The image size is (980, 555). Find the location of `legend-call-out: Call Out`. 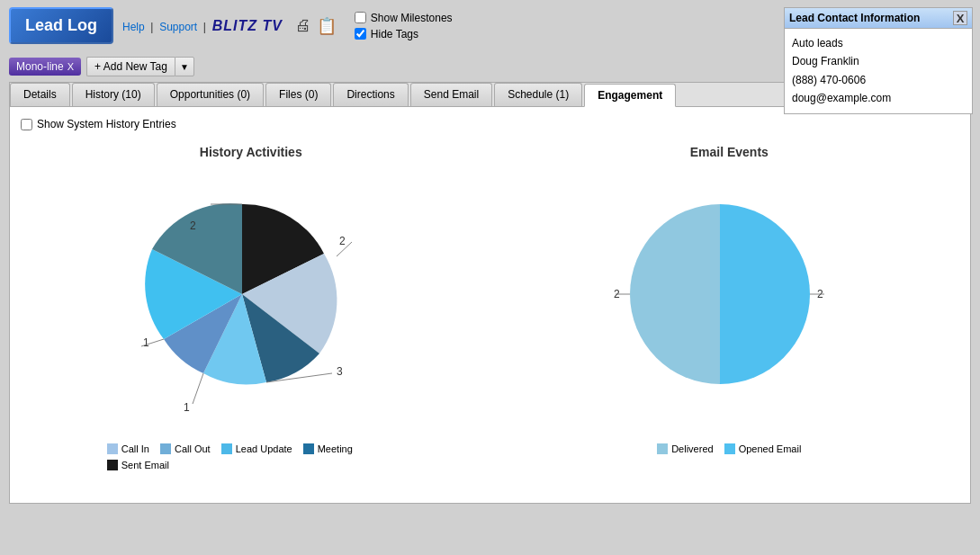

legend-call-out: Call Out is located at coordinates (185, 449).